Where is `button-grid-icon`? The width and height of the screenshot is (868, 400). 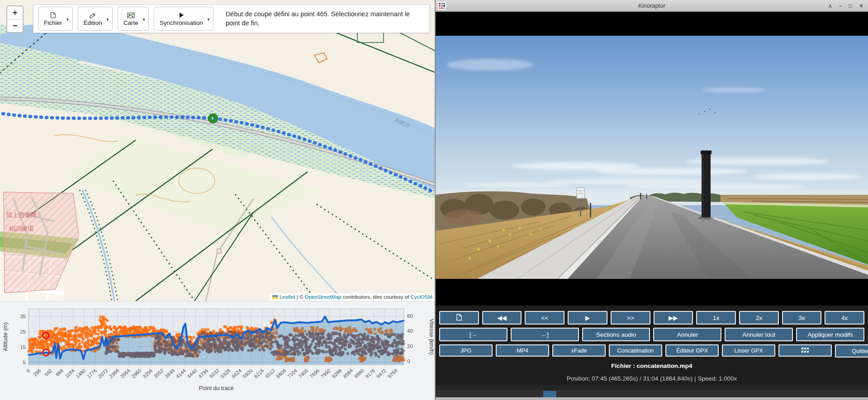 button-grid-icon is located at coordinates (805, 351).